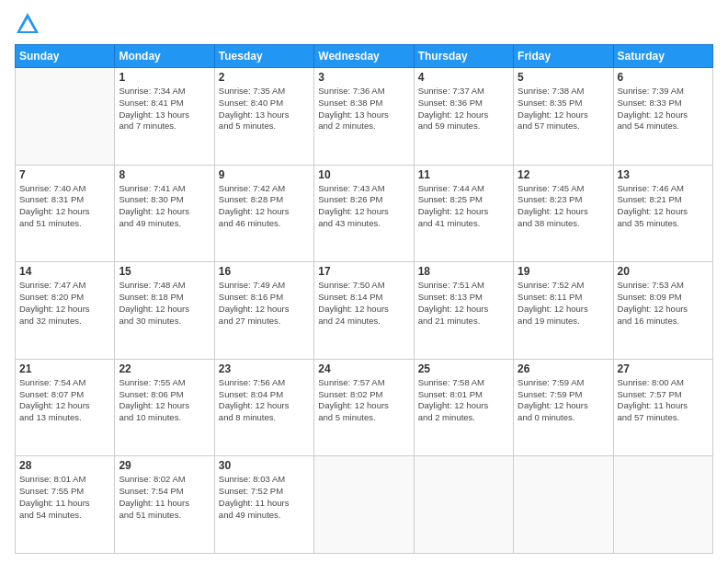 This screenshot has height=563, width=728. I want to click on day-info: Sunrise: 8:00 AM Sunset: 7:57 PM Dayligh…, so click(664, 401).